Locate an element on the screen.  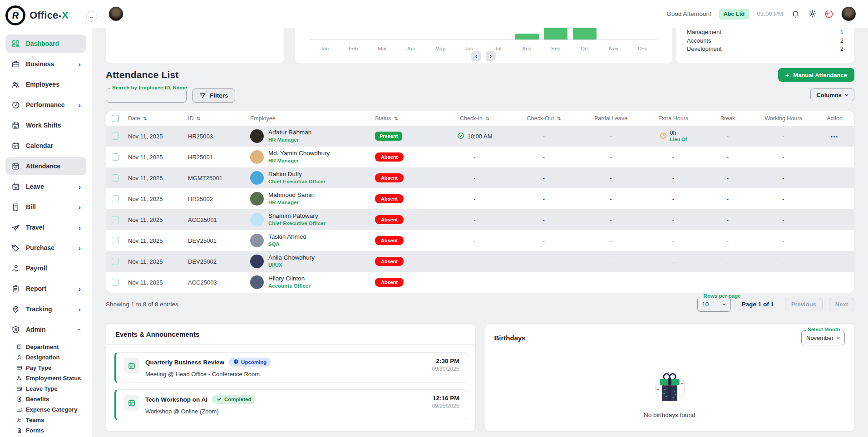
chart-bar-slot is located at coordinates (382, 34).